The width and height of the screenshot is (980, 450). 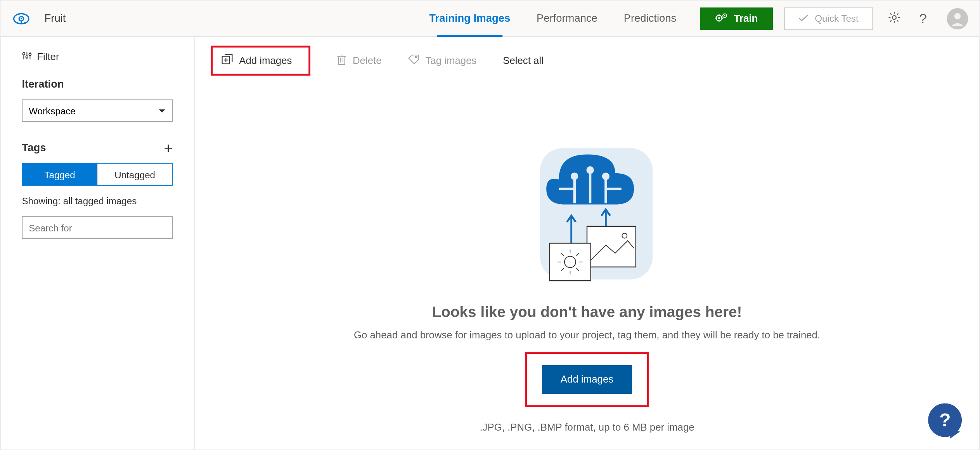 What do you see at coordinates (736, 19) in the screenshot?
I see `train-button: Train` at bounding box center [736, 19].